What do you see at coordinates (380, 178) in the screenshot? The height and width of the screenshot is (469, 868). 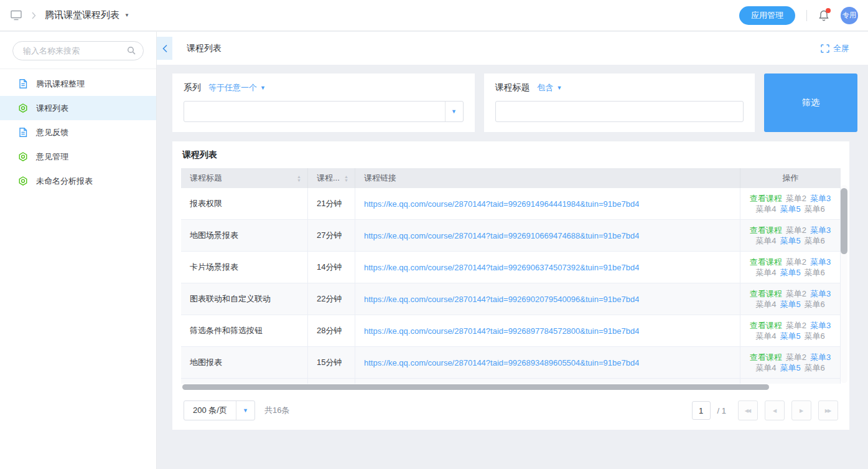 I see `column-header-link: 课程链接` at bounding box center [380, 178].